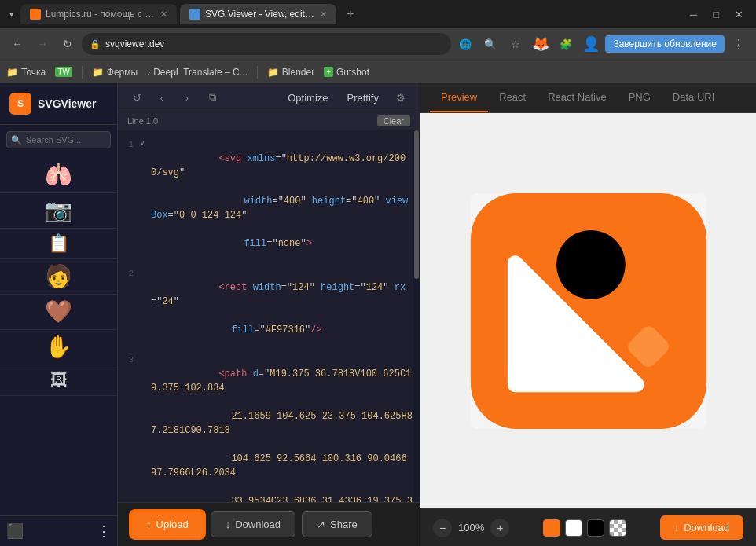  What do you see at coordinates (401, 97) in the screenshot?
I see `settings-btn: ⚙` at bounding box center [401, 97].